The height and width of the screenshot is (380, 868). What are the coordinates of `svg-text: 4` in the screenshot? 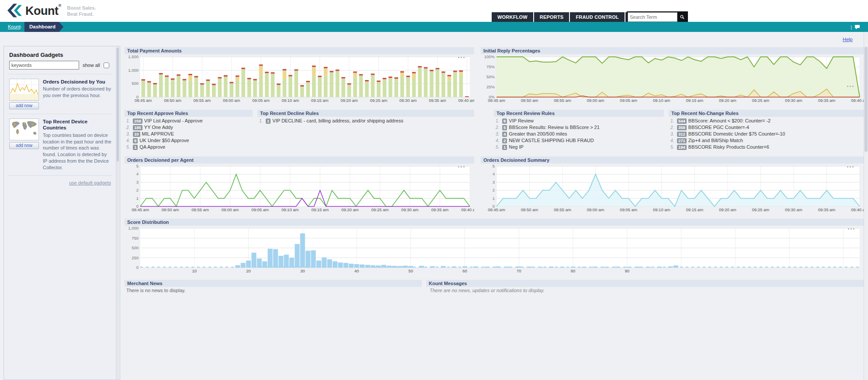 It's located at (494, 174).